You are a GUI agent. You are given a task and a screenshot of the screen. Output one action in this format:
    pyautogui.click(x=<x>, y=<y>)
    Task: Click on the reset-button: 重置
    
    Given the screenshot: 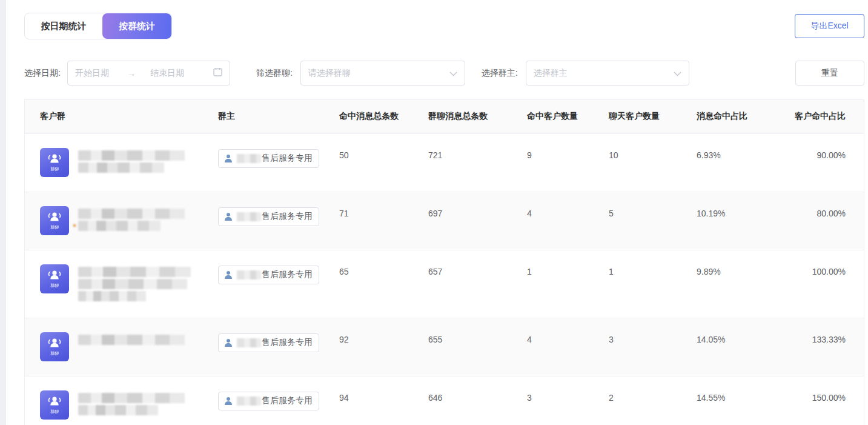 What is the action you would take?
    pyautogui.click(x=830, y=73)
    